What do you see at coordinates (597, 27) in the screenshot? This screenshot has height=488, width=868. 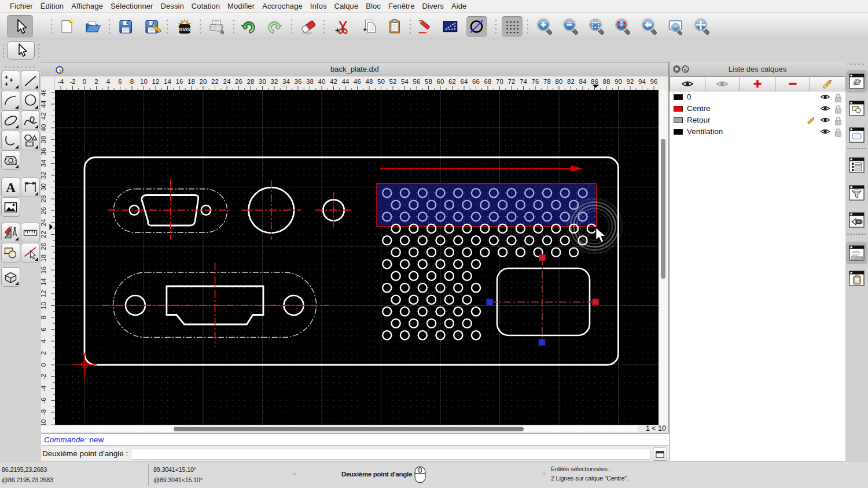 I see `zoom-auto-button` at bounding box center [597, 27].